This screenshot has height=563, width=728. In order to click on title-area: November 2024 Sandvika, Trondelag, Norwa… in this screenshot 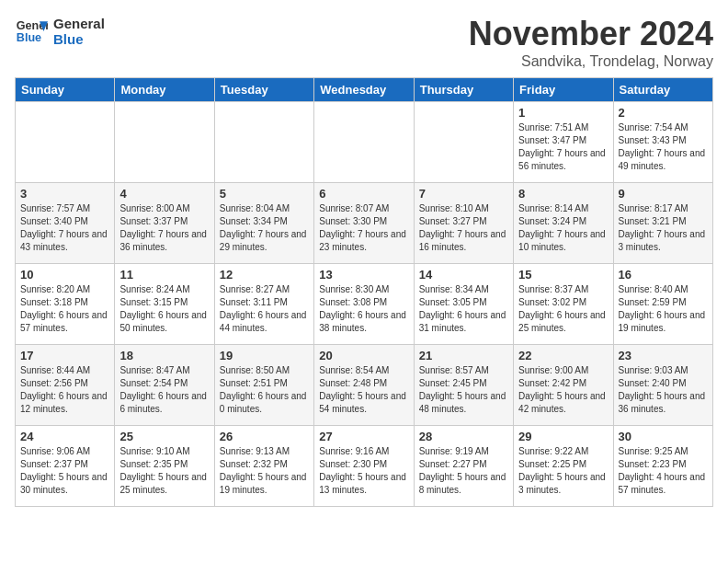, I will do `click(591, 42)`.